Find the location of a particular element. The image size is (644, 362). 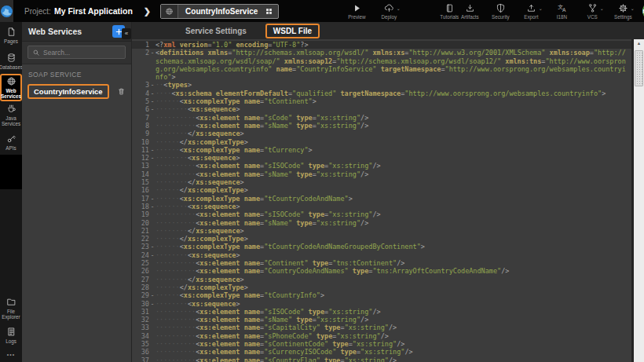

service-item-label: CountryInfoService is located at coordinates (68, 91).